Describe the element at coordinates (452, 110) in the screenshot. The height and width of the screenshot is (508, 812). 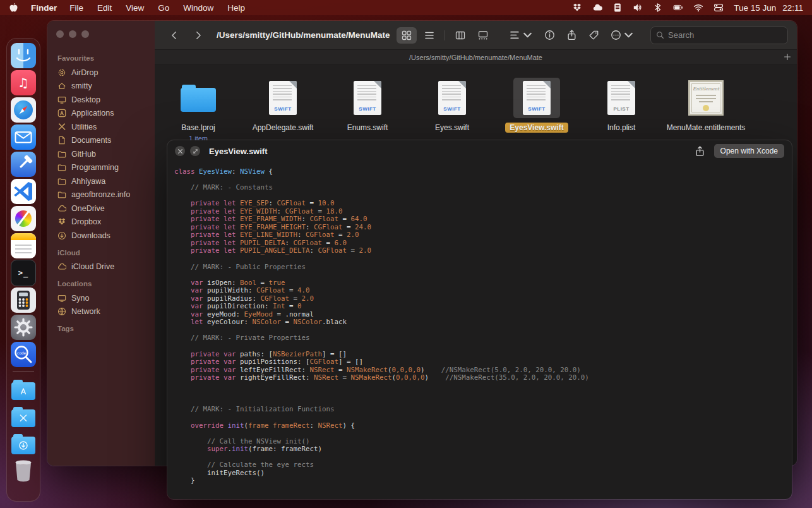
I see `file-eyes-swift: SWIFT Eyes.swift` at that location.